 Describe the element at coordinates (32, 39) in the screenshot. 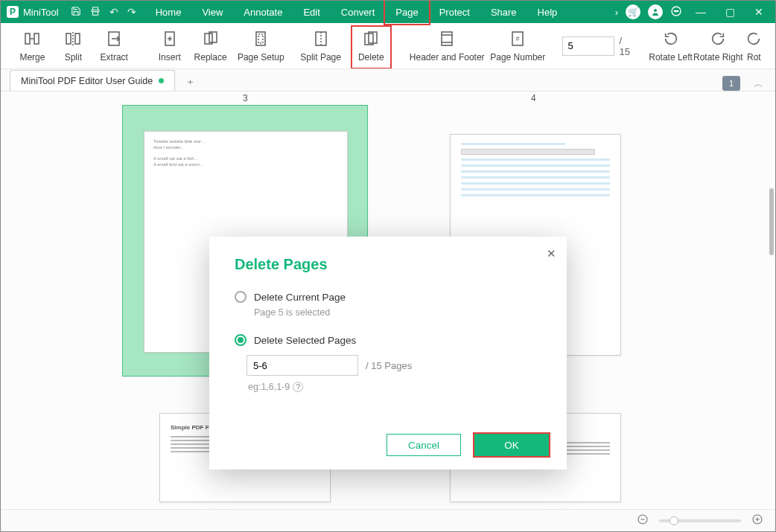

I see `merge-icon` at that location.